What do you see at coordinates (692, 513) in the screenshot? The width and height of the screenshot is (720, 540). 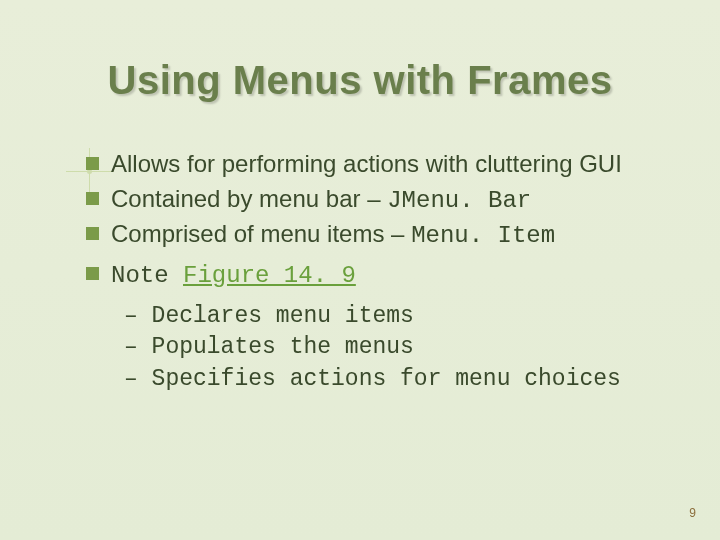 I see `page-number: 9` at bounding box center [692, 513].